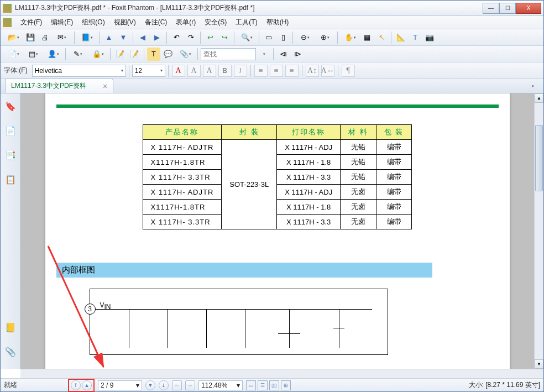 The height and width of the screenshot is (392, 544). I want to click on rotate-left-button: ↶, so click(176, 38).